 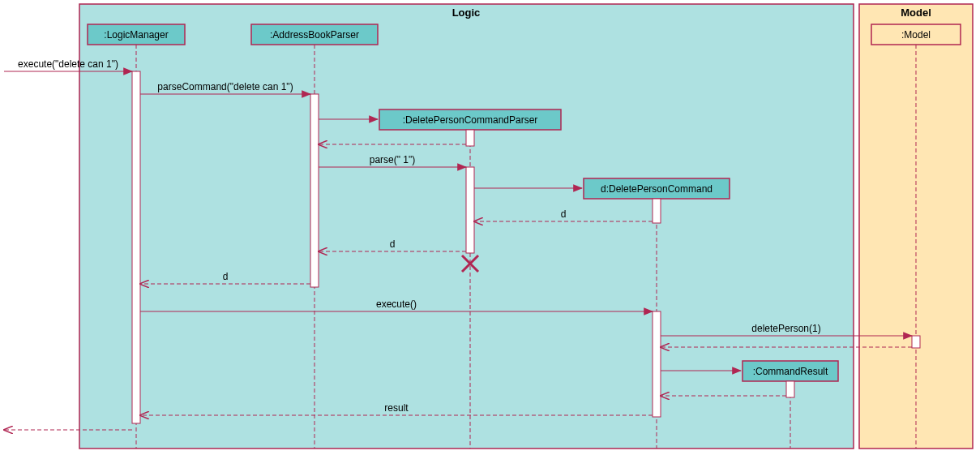 What do you see at coordinates (68, 64) in the screenshot?
I see `msg-execute-label: execute("delete can 1")` at bounding box center [68, 64].